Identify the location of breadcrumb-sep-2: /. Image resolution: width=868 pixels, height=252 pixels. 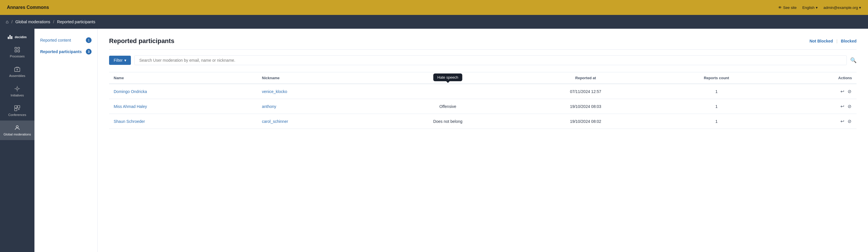
(54, 22).